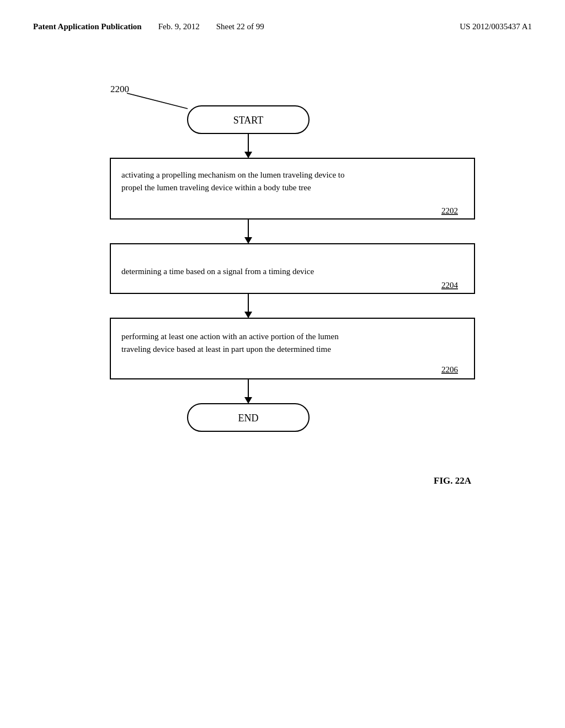 The width and height of the screenshot is (565, 728). Describe the element at coordinates (248, 120) in the screenshot. I see `start-label: START` at that location.